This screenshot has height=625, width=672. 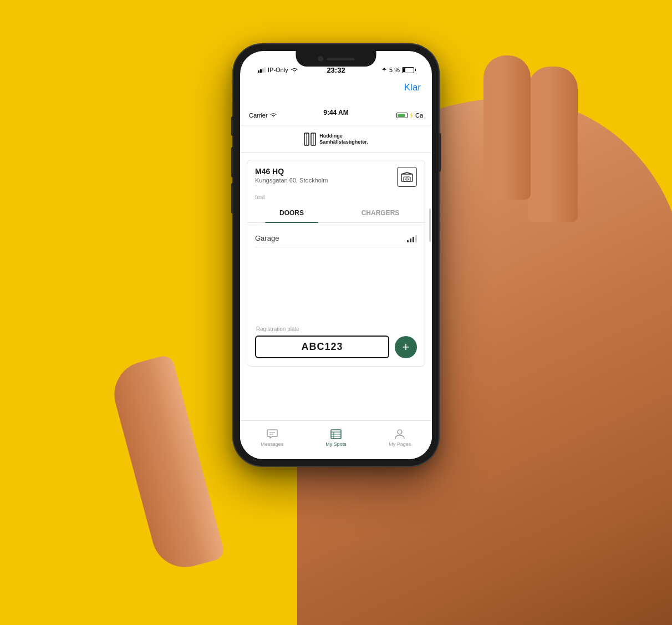 What do you see at coordinates (412, 238) in the screenshot?
I see `signal-strength-icon` at bounding box center [412, 238].